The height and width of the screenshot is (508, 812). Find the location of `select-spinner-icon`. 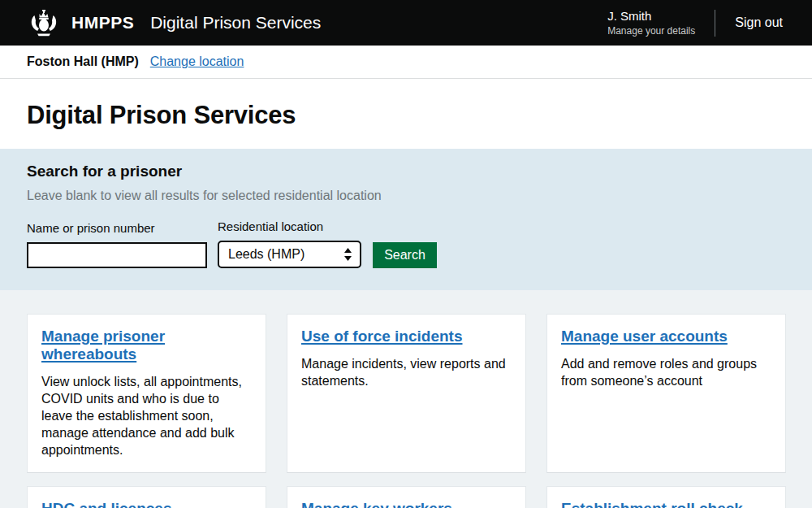

select-spinner-icon is located at coordinates (348, 254).